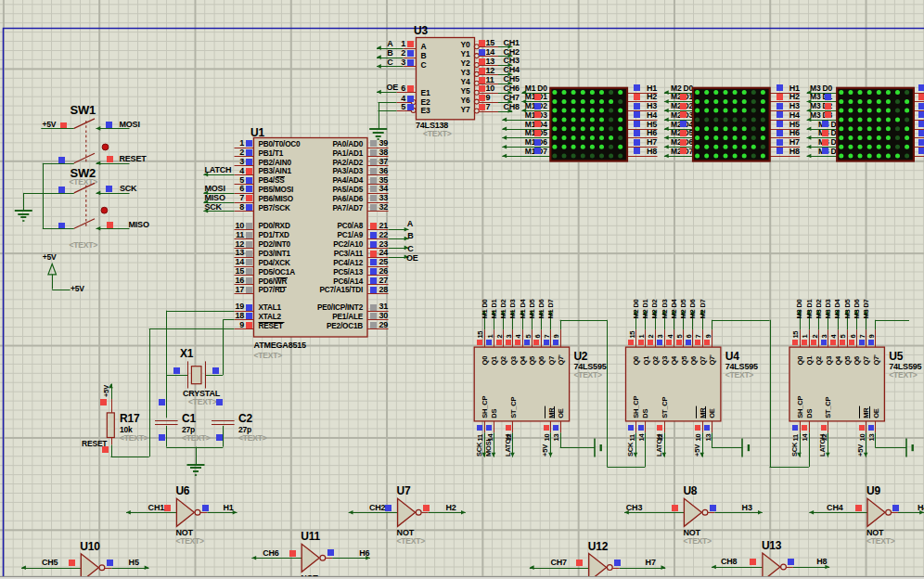 Image resolution: width=924 pixels, height=579 pixels. Describe the element at coordinates (271, 317) in the screenshot. I see `svg-text: XTAL2` at that location.